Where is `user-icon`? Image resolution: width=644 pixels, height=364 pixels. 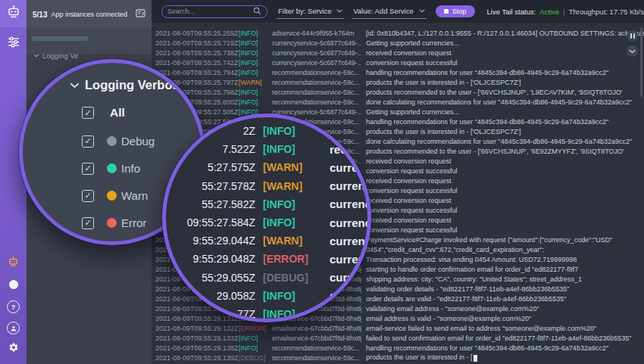 user-icon is located at coordinates (14, 328).